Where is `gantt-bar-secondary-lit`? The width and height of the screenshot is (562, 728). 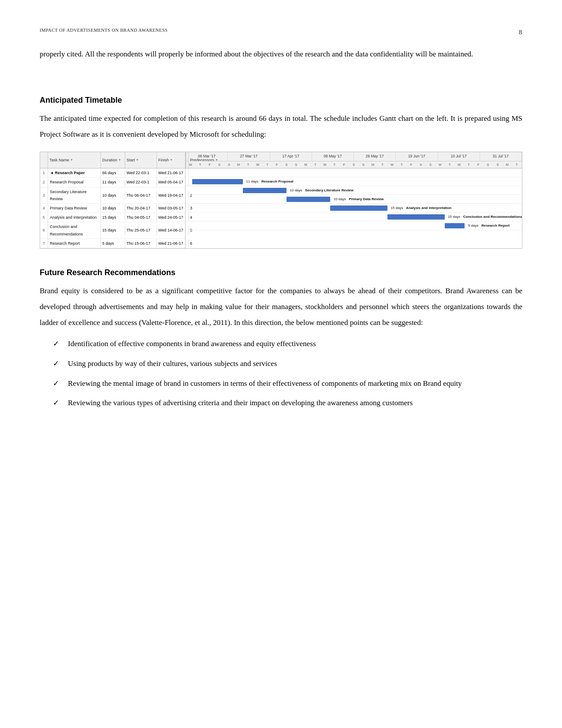 gantt-bar-secondary-lit is located at coordinates (264, 190).